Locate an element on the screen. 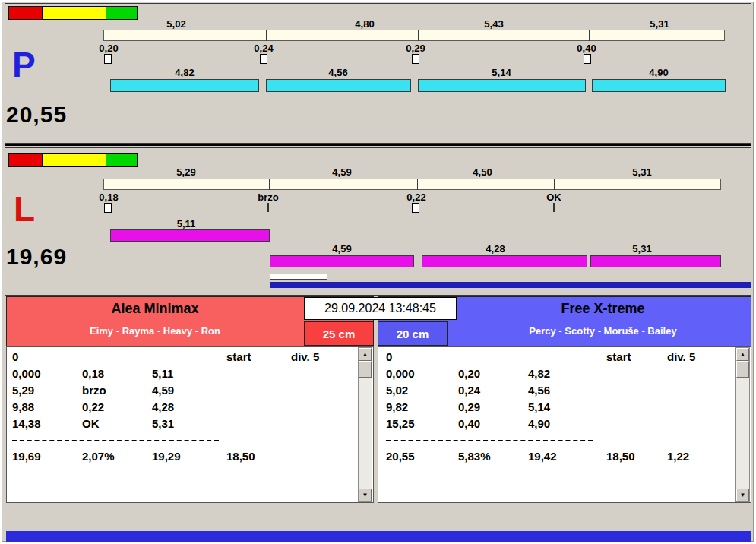 The height and width of the screenshot is (544, 756). lane-p-split-time: 5,31 is located at coordinates (660, 24).